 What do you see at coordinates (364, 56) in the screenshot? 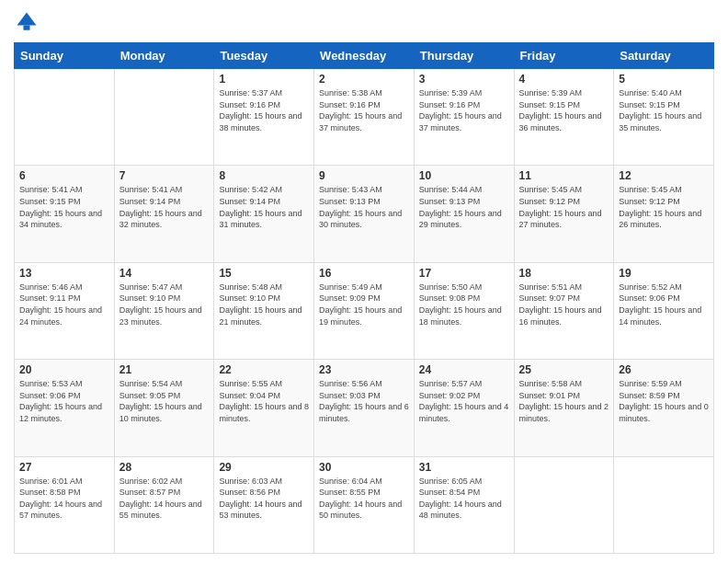
I see `calendar-header-row: SundayMondayTuesdayWednesdayThursdayFrid…` at bounding box center [364, 56].